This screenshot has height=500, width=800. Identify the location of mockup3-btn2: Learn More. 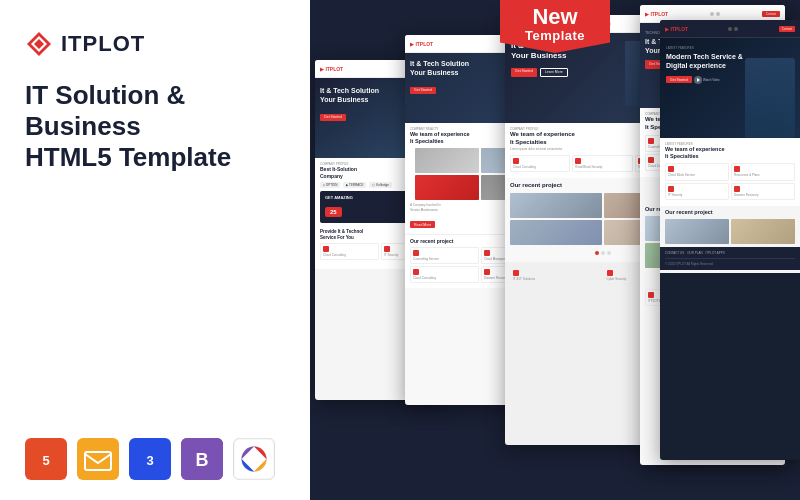
(554, 72).